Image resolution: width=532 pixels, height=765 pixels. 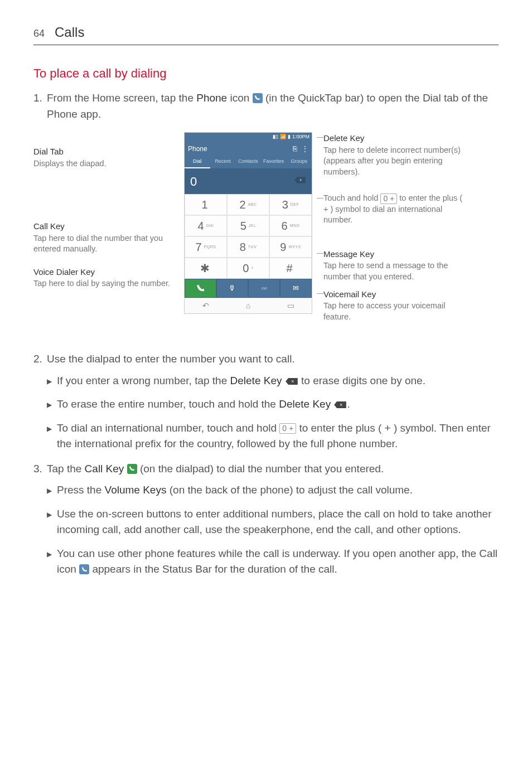 What do you see at coordinates (395, 155) in the screenshot?
I see `callout-delete-key: Delete Key Tap here to delete incorrect …` at bounding box center [395, 155].